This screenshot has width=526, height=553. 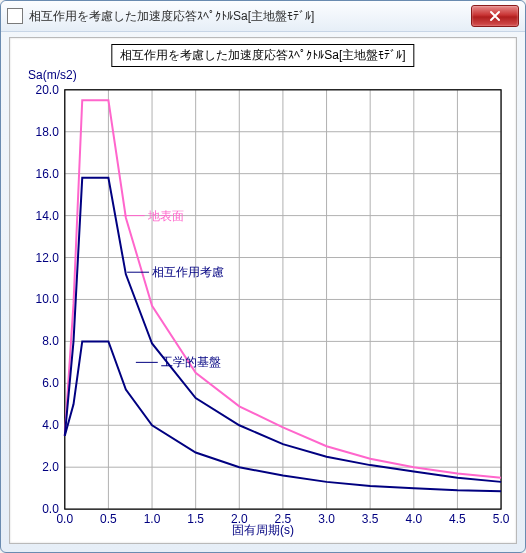 I want to click on close-button, so click(x=495, y=16).